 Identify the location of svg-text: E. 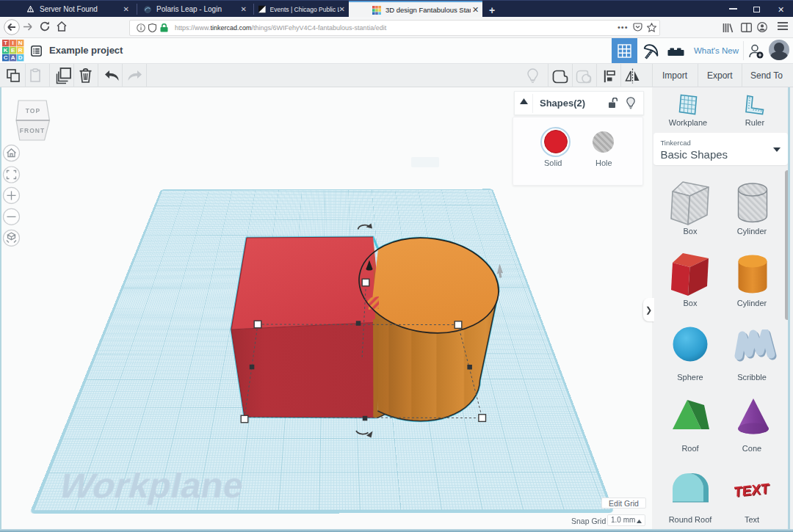
(13, 50).